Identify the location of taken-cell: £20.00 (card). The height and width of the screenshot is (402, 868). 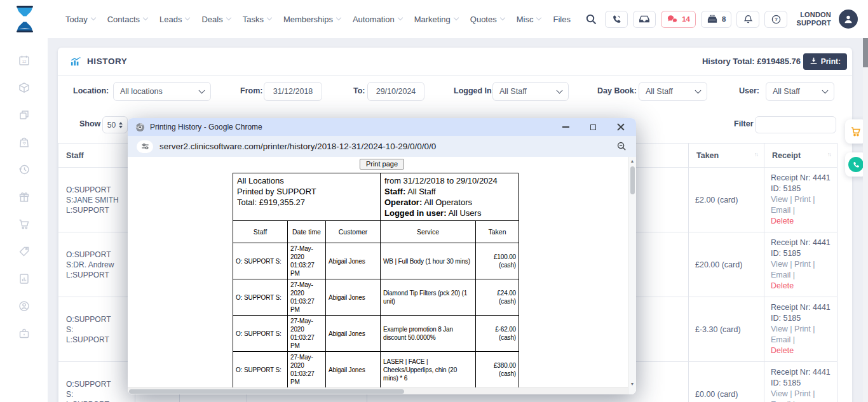
(727, 265).